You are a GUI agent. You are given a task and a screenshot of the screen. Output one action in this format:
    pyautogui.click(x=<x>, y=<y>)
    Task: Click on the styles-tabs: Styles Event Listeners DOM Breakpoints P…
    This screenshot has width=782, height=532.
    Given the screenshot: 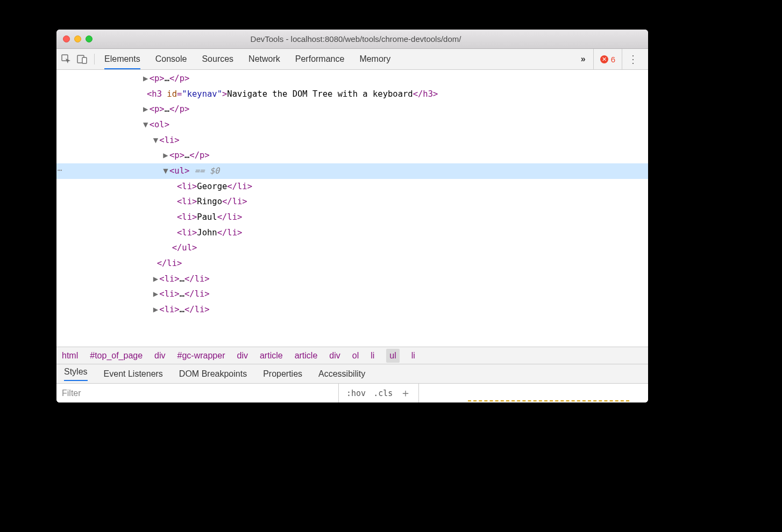 What is the action you would take?
    pyautogui.click(x=352, y=373)
    